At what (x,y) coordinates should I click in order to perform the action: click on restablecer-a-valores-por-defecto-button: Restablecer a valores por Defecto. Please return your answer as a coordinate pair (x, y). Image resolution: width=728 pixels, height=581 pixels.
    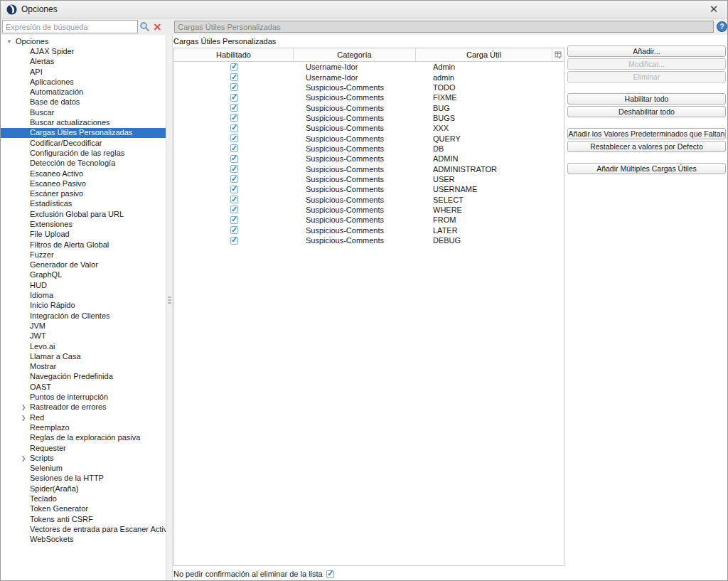
    Looking at the image, I should click on (647, 146).